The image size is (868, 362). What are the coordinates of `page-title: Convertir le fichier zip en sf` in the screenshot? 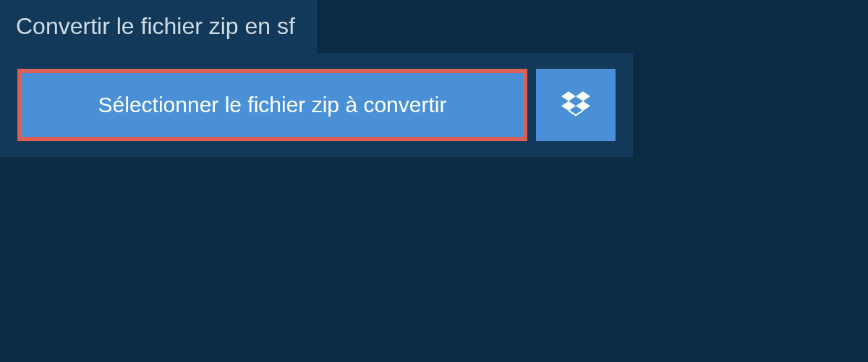 It's located at (156, 26).